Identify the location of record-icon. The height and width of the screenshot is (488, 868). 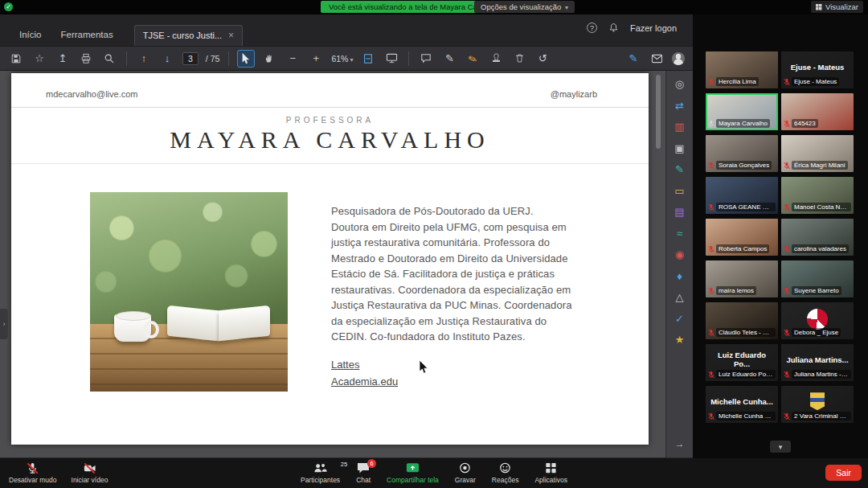
(465, 468).